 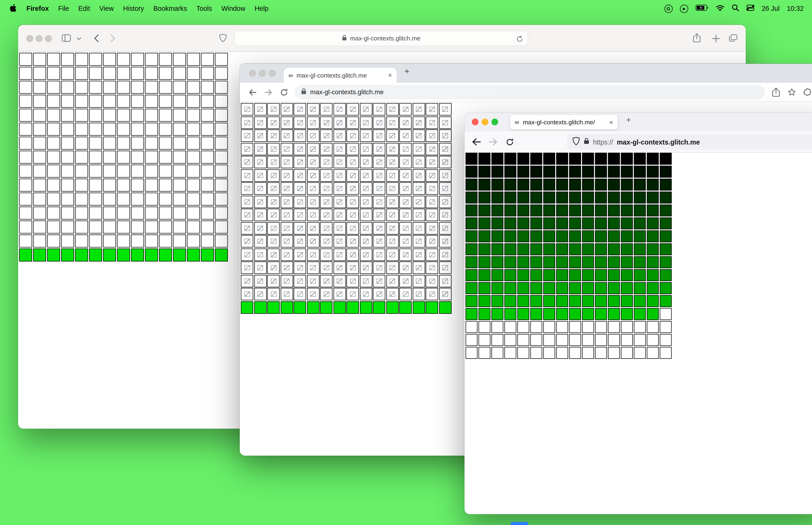 What do you see at coordinates (795, 9) in the screenshot?
I see `menubar-clock: 10:32` at bounding box center [795, 9].